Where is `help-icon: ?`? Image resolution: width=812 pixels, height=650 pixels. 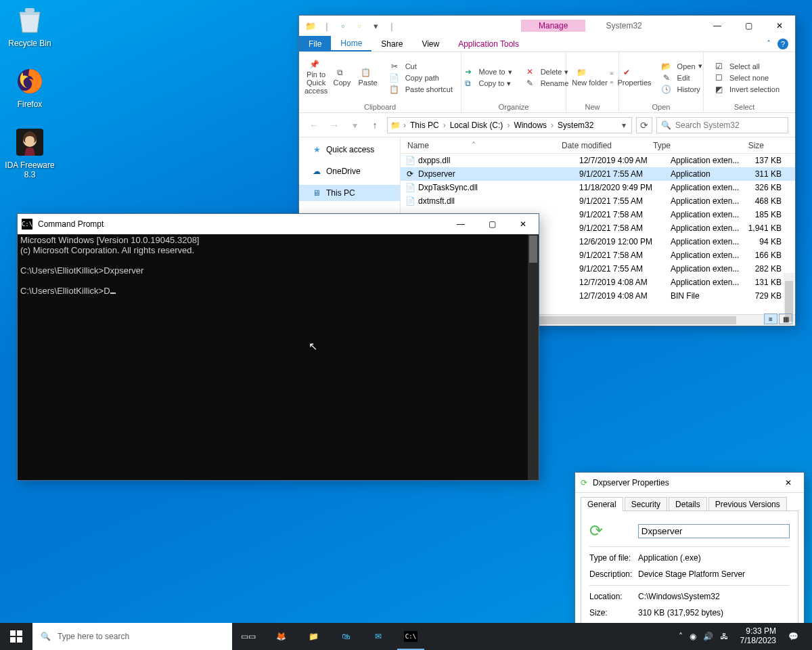 help-icon: ? is located at coordinates (783, 44).